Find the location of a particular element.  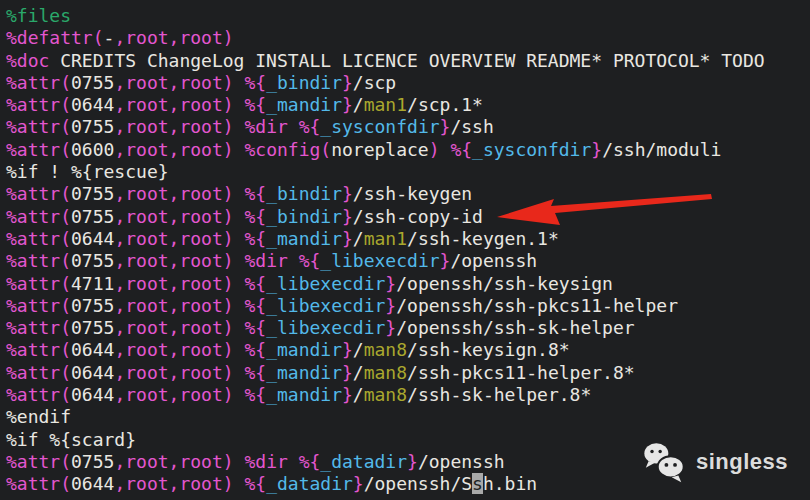

code-token: %defattr( is located at coordinates (55, 38).